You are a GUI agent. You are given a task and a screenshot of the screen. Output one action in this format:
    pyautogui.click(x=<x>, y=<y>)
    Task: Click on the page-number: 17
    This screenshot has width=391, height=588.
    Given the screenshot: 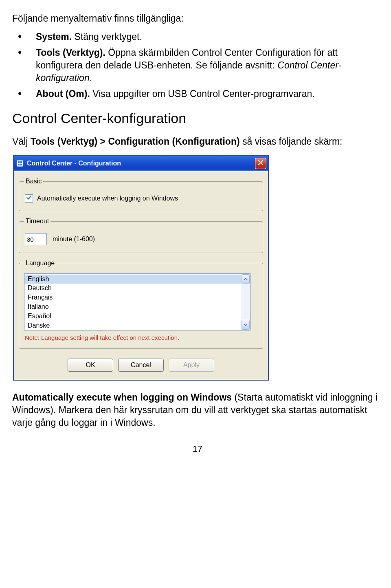 What is the action you would take?
    pyautogui.click(x=198, y=449)
    